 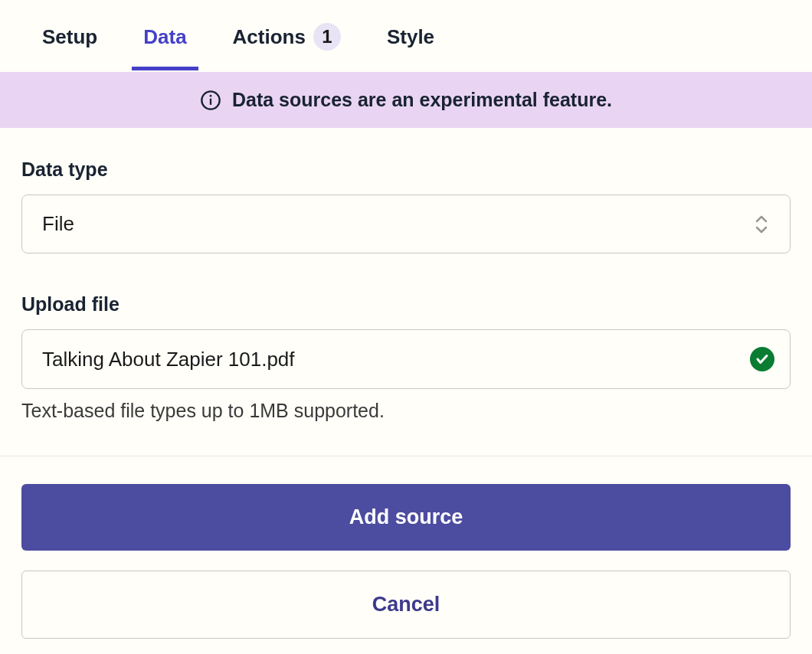 What do you see at coordinates (406, 305) in the screenshot?
I see `upload-file-label: Upload file` at bounding box center [406, 305].